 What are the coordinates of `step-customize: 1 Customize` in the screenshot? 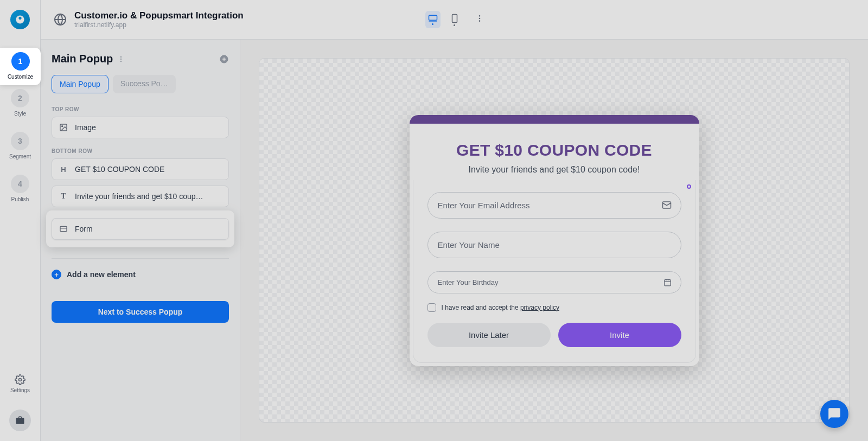 It's located at (21, 66).